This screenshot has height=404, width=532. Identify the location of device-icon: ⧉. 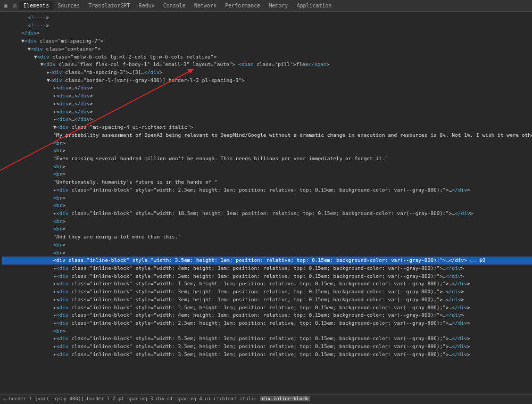
(14, 6).